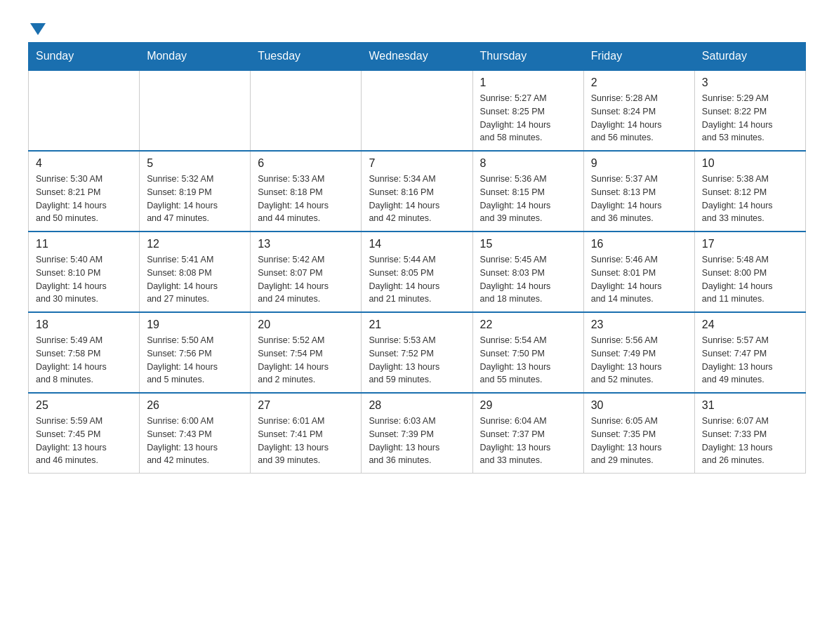 The height and width of the screenshot is (644, 834). I want to click on day-number: 7, so click(417, 163).